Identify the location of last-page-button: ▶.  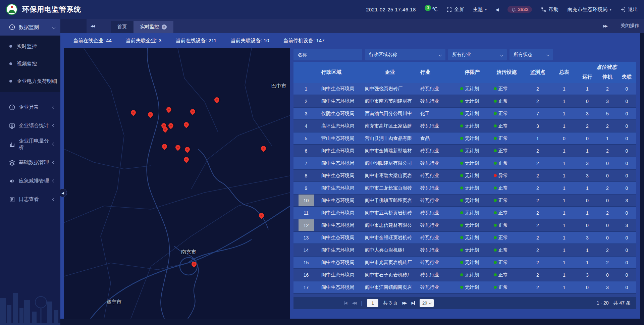
(413, 303).